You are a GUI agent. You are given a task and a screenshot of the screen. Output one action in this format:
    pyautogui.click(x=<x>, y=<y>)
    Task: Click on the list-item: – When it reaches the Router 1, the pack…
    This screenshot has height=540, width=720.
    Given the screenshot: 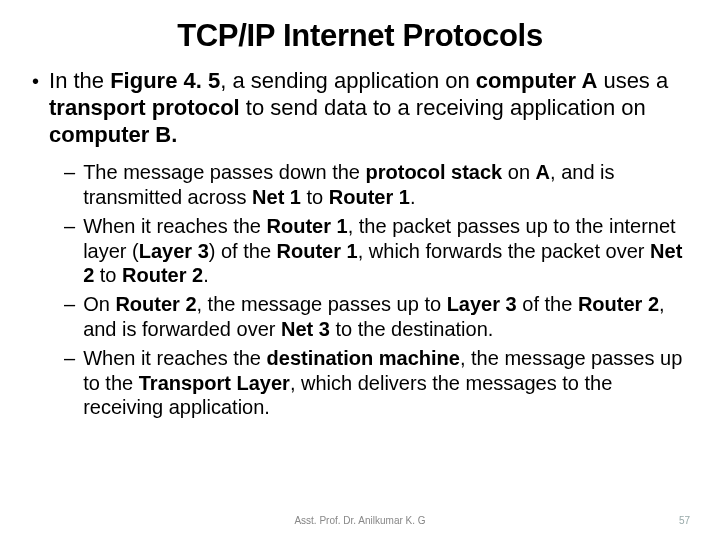 What is the action you would take?
    pyautogui.click(x=378, y=250)
    